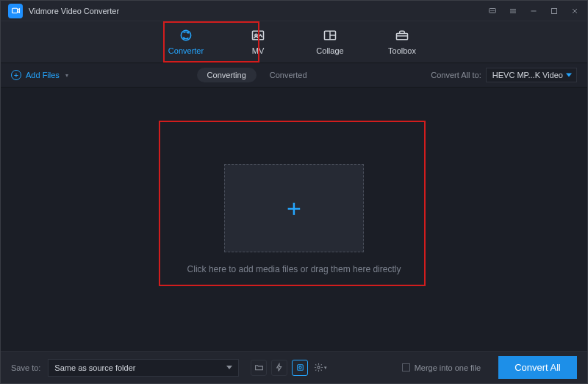  I want to click on app-title: Vidmore Video Converter, so click(74, 11).